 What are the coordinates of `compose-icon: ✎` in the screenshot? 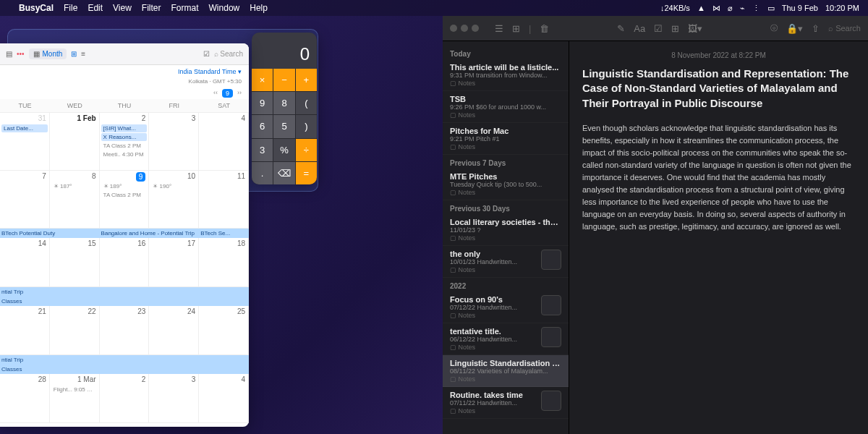 It's located at (621, 29).